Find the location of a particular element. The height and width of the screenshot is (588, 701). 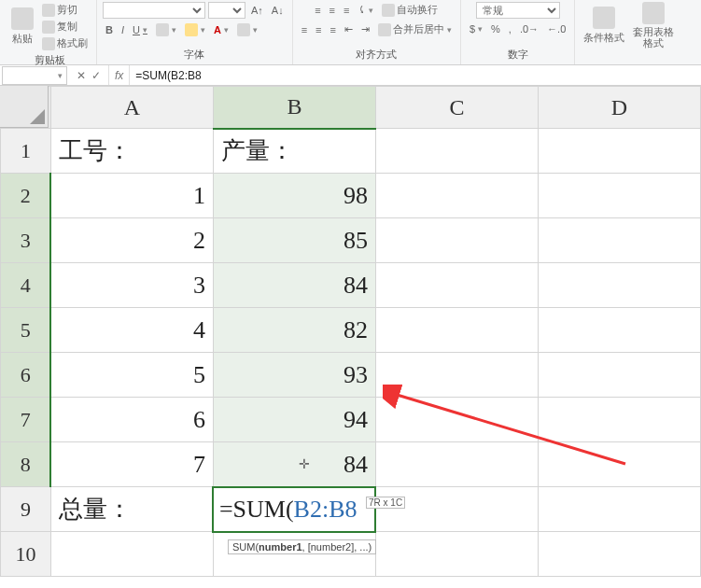

phonetic-icon is located at coordinates (244, 30).